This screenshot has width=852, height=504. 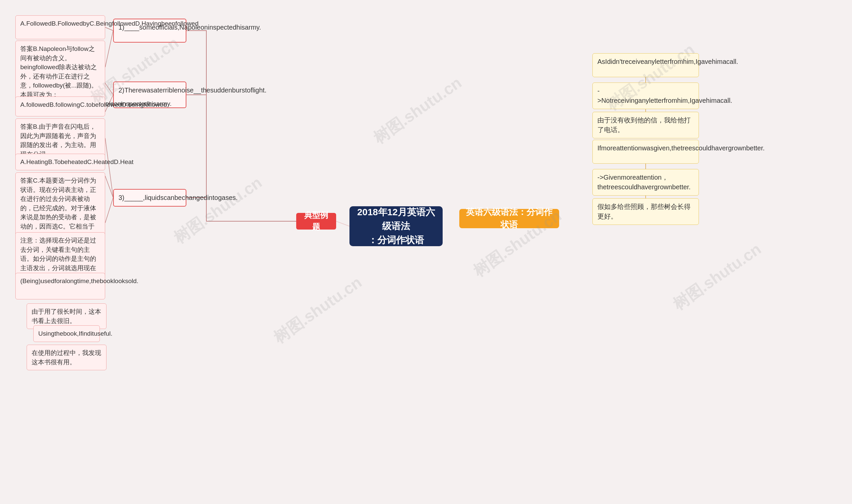 What do you see at coordinates (645, 182) in the screenshot?
I see `right-example-2-arrow: ->Givenmoreattention，thetreescouldhaverg…` at bounding box center [645, 182].